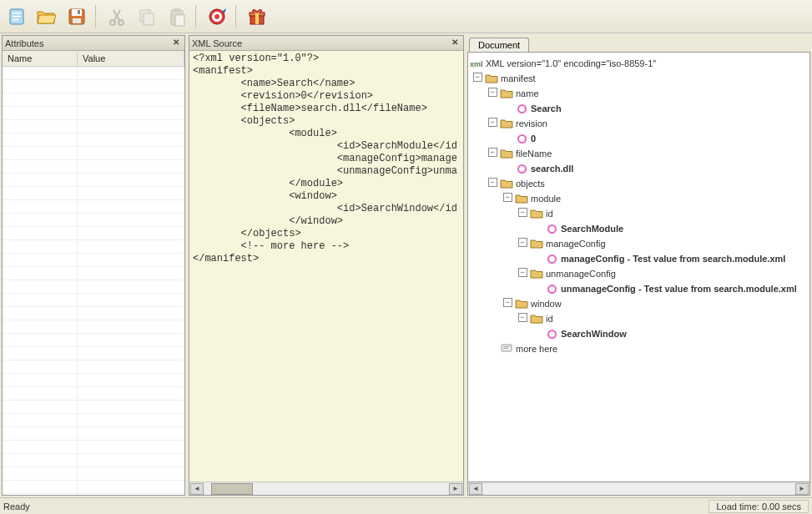 This screenshot has height=514, width=812. I want to click on tree-node-searchwindow: SearchWindow, so click(639, 334).